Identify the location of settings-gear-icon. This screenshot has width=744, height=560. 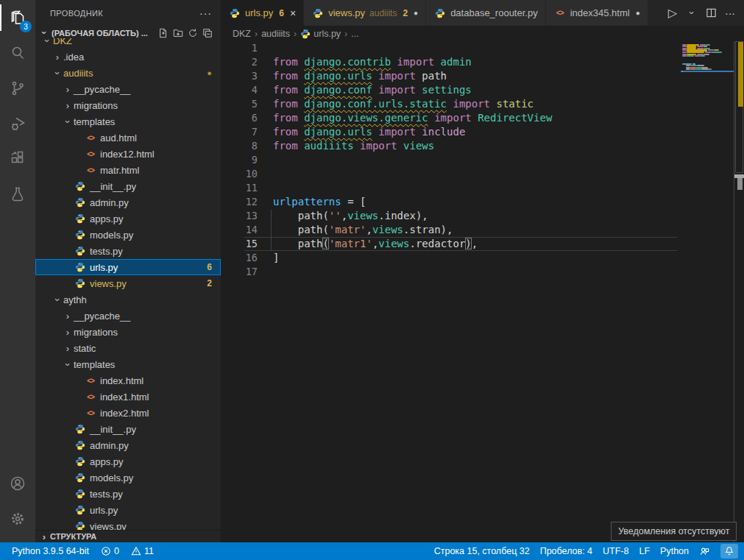
(18, 519).